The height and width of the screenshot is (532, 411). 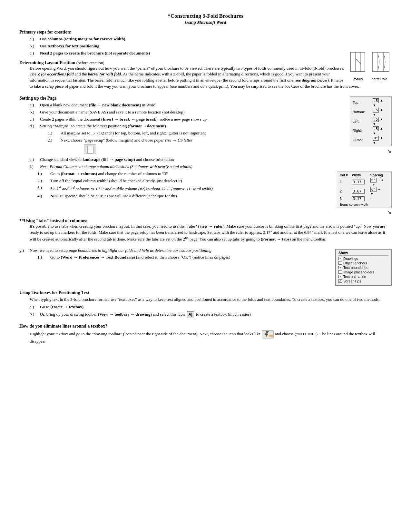 What do you see at coordinates (340, 263) in the screenshot?
I see `object-anchors-checkbox` at bounding box center [340, 263].